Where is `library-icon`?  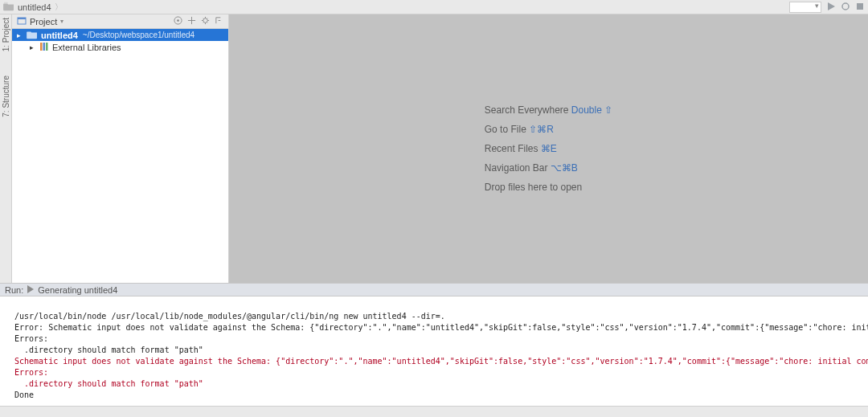 library-icon is located at coordinates (44, 47).